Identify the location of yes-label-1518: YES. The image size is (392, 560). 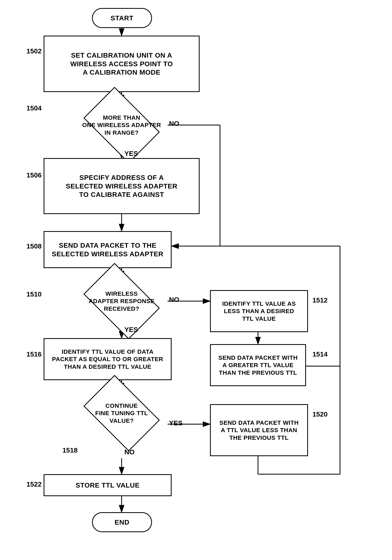
(176, 423).